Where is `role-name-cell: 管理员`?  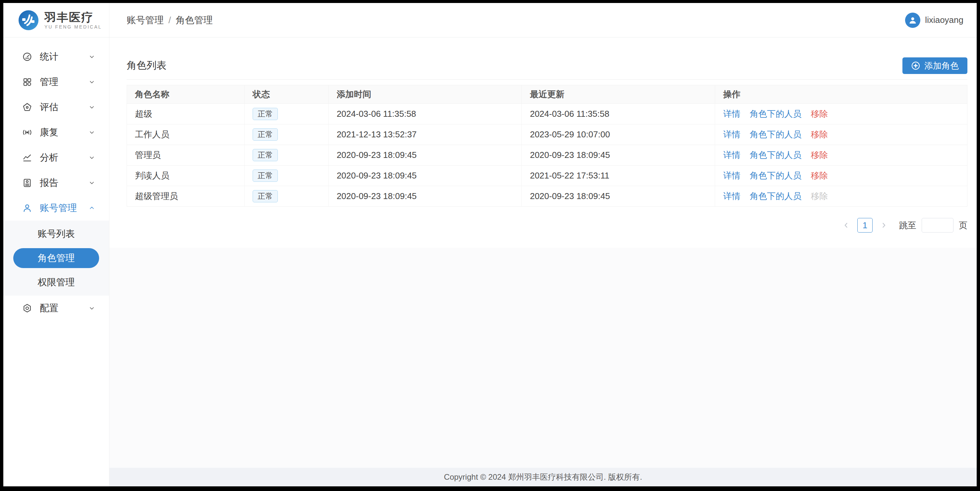 role-name-cell: 管理员 is located at coordinates (186, 155).